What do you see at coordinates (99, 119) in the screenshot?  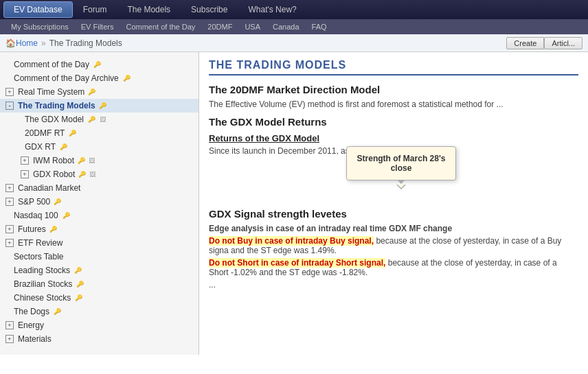 I see `sidebar-item-gdx-model: The GDX Model 🔑 🖼` at bounding box center [99, 119].